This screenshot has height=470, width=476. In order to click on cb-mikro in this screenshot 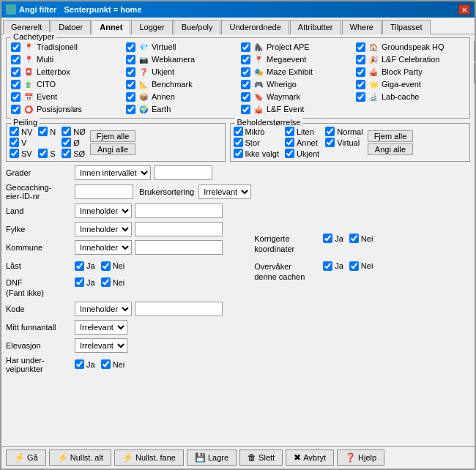, I will do `click(239, 132)`.